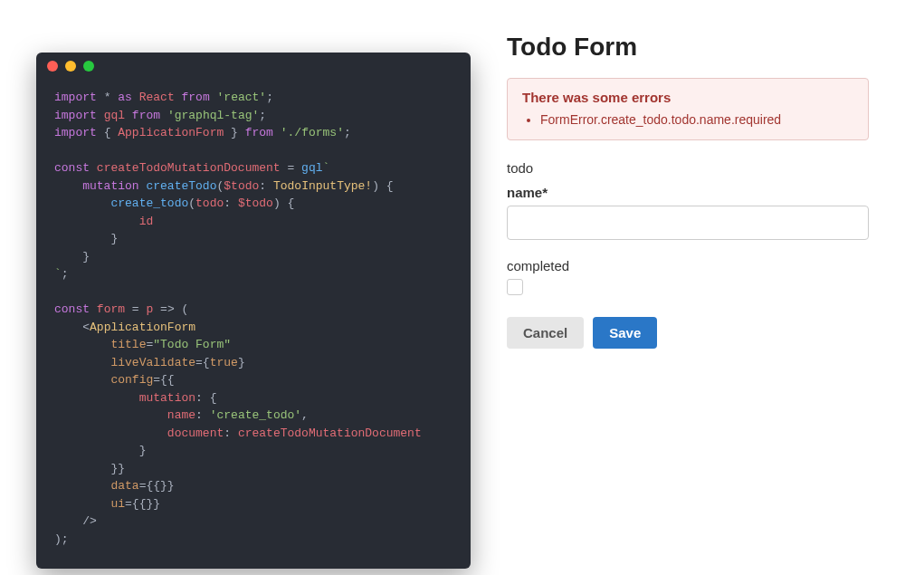 Image resolution: width=924 pixels, height=575 pixels. Describe the element at coordinates (71, 66) in the screenshot. I see `window-minimize-dot` at that location.